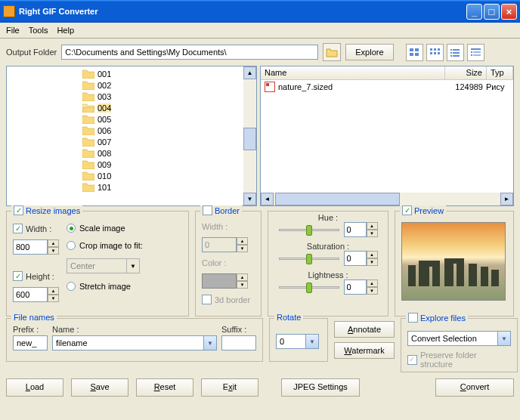  I want to click on menubar: File Tools Help, so click(260, 30).